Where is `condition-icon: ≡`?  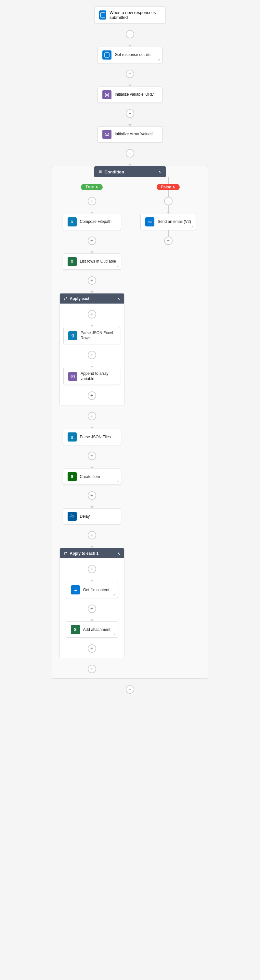 condition-icon: ≡ is located at coordinates (100, 172).